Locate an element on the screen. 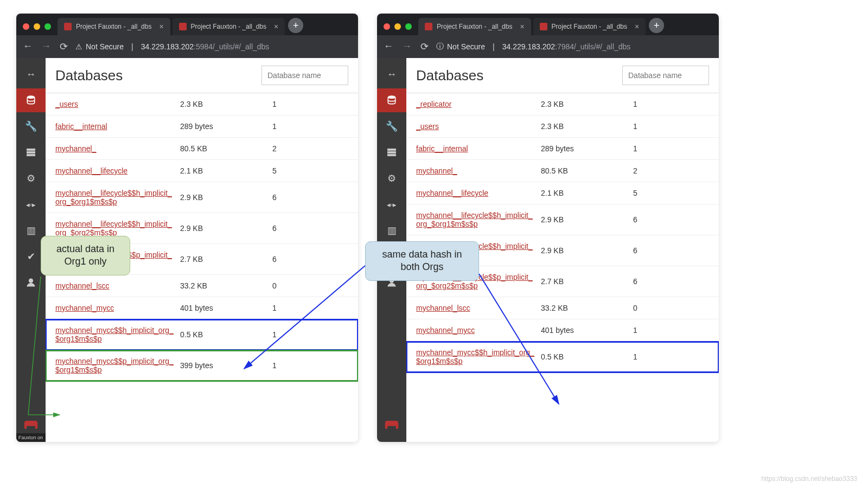 The height and width of the screenshot is (488, 868). page-title: Databases is located at coordinates (519, 76).